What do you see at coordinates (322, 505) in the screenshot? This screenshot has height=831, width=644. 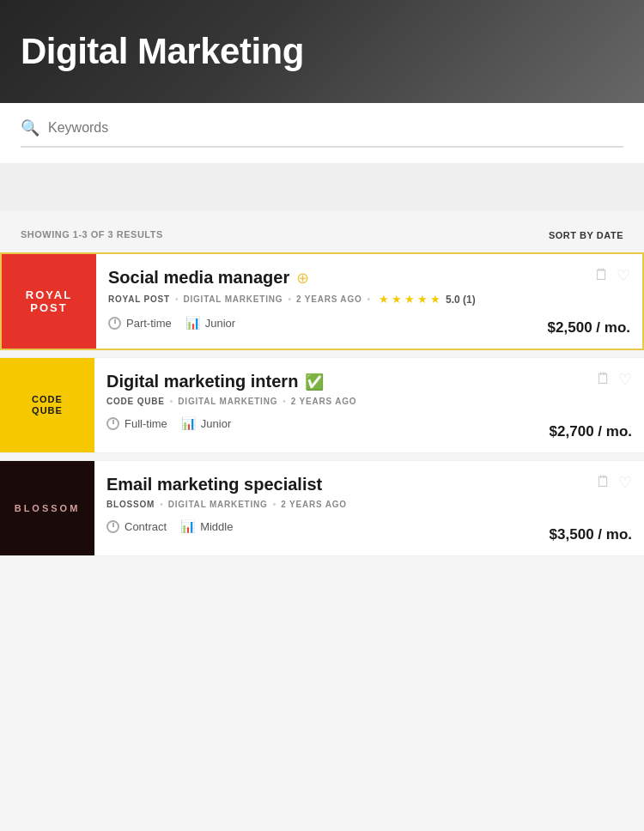 I see `job-meta: BLOSSOM • DIGITAL MARKETING • 2 YEARS AG…` at bounding box center [322, 505].